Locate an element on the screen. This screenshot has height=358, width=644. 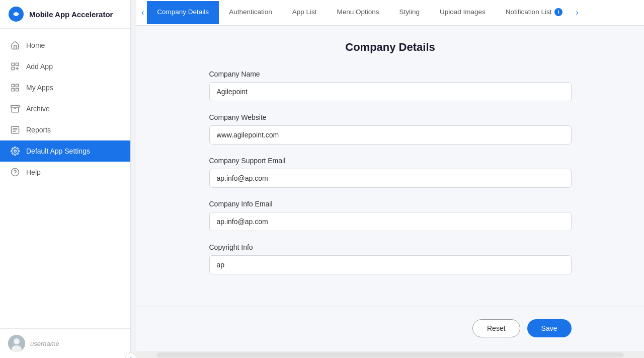
tab-company-details-label: Company Details is located at coordinates (183, 12).